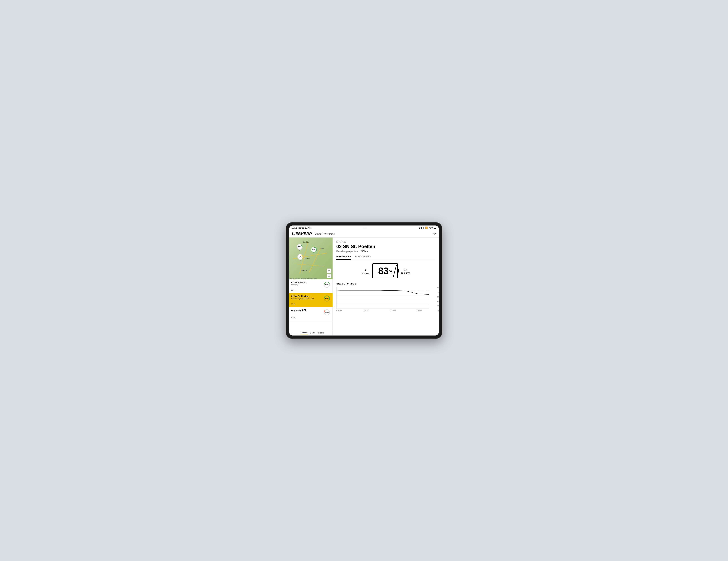 The height and width of the screenshot is (561, 728). Describe the element at coordinates (438, 302) in the screenshot. I see `y-label-40: 40%` at that location.